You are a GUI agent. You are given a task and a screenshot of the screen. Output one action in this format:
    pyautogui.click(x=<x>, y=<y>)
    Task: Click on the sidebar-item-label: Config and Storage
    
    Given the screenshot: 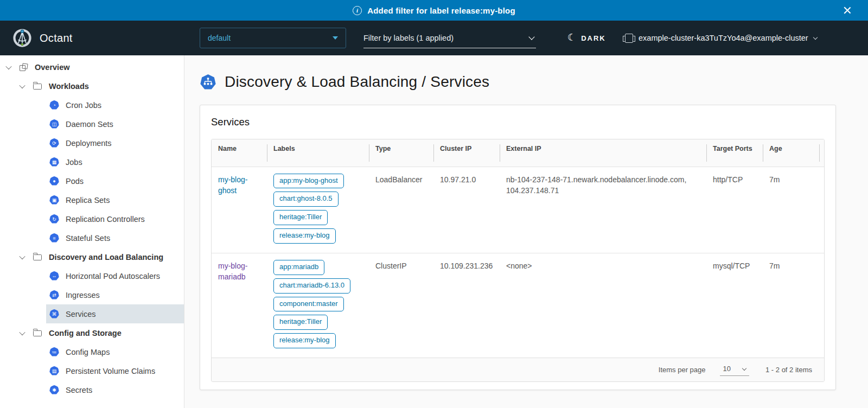 What is the action you would take?
    pyautogui.click(x=85, y=333)
    